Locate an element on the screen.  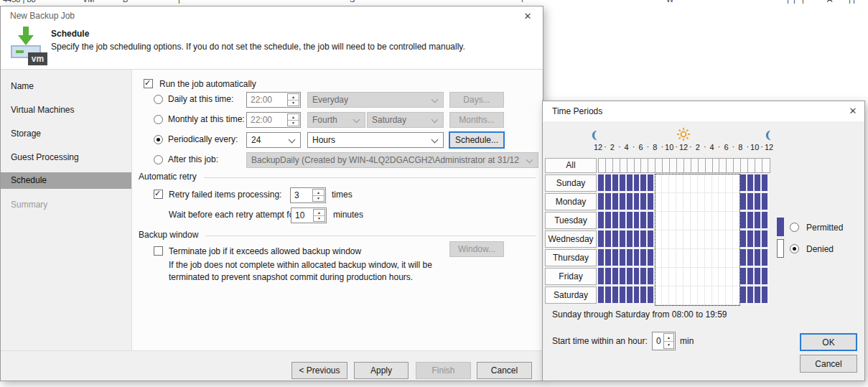
start-time-spinner: 0 ▲▼ is located at coordinates (663, 341).